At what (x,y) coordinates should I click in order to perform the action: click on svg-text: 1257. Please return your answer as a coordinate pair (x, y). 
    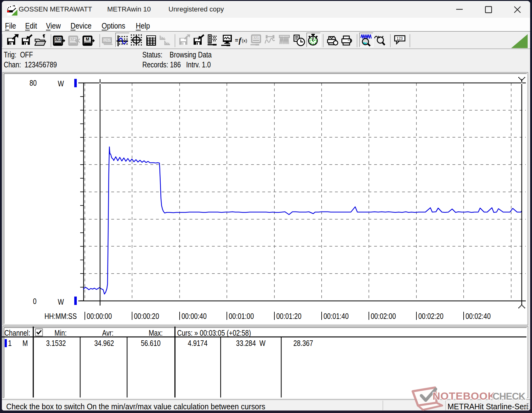
    Looking at the image, I should click on (107, 40).